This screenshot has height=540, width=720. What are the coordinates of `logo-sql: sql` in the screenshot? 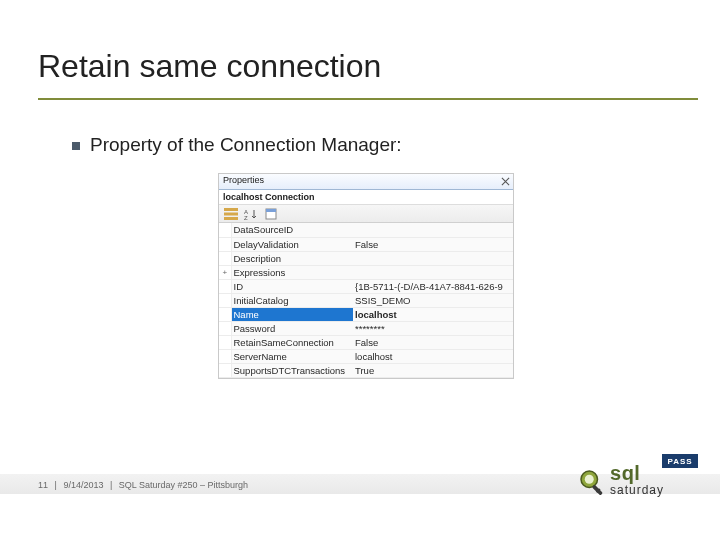 It's located at (637, 474).